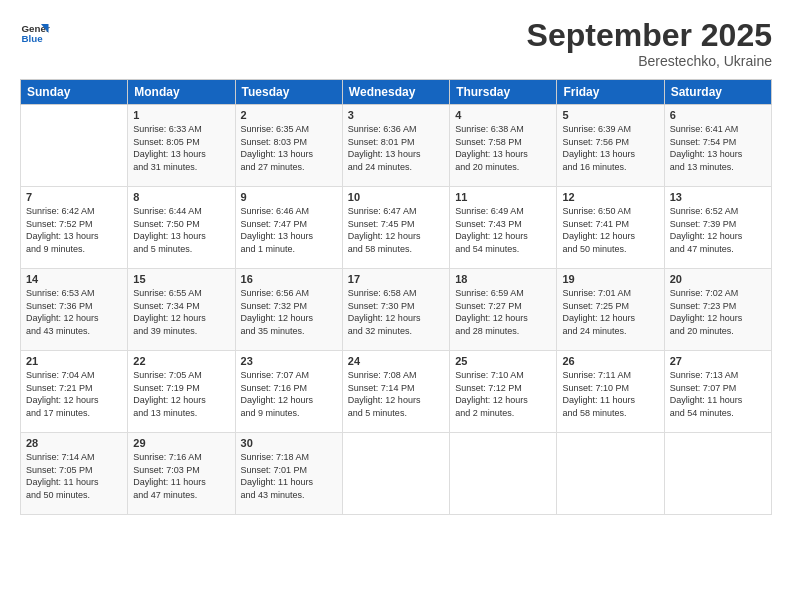 This screenshot has height=612, width=792. Describe the element at coordinates (718, 92) in the screenshot. I see `col-saturday: Saturday` at that location.